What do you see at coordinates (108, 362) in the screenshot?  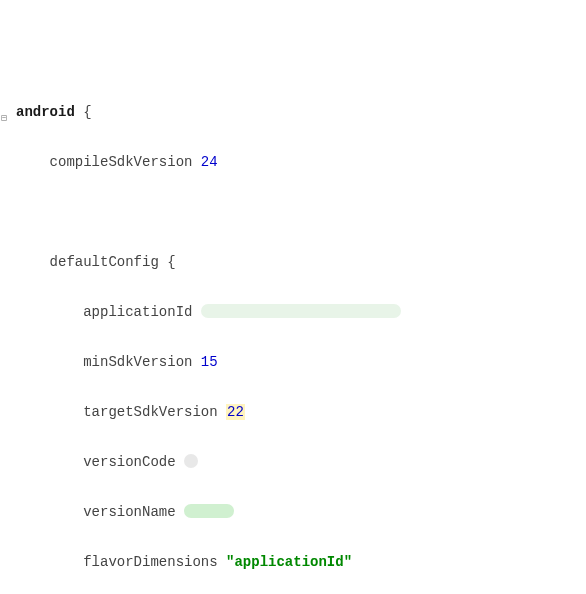 I see `text: minSdkVersion` at bounding box center [108, 362].